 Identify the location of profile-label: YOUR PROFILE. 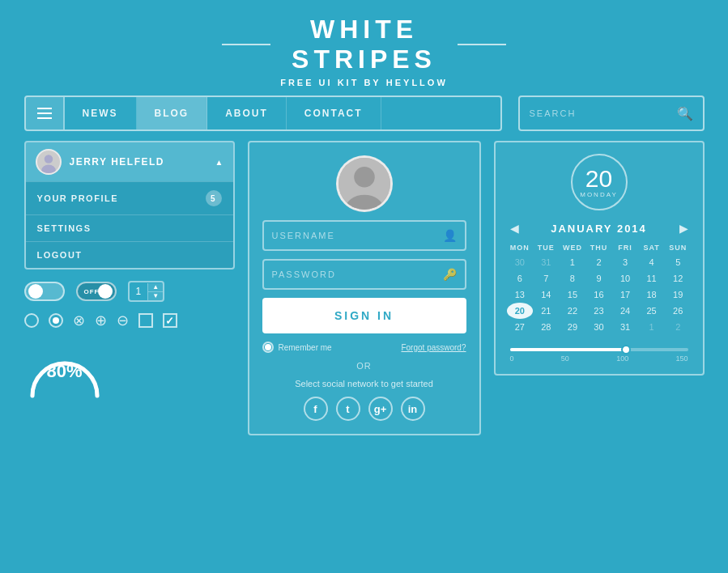
(78, 198).